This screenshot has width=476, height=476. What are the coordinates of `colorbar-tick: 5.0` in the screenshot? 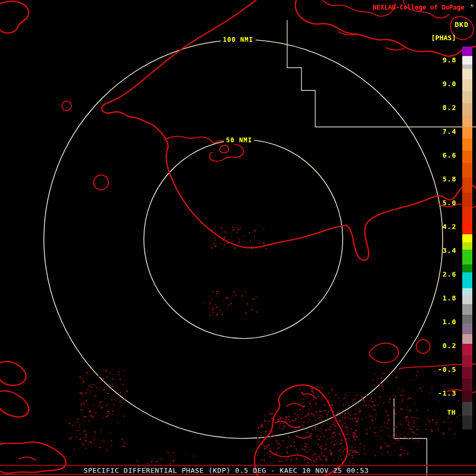 It's located at (445, 203).